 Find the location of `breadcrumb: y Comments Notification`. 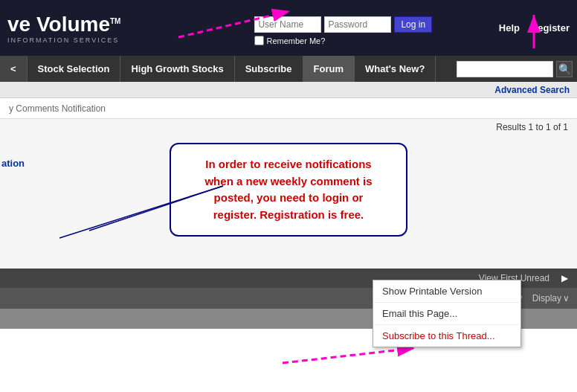

breadcrumb: y Comments Notification is located at coordinates (57, 109).